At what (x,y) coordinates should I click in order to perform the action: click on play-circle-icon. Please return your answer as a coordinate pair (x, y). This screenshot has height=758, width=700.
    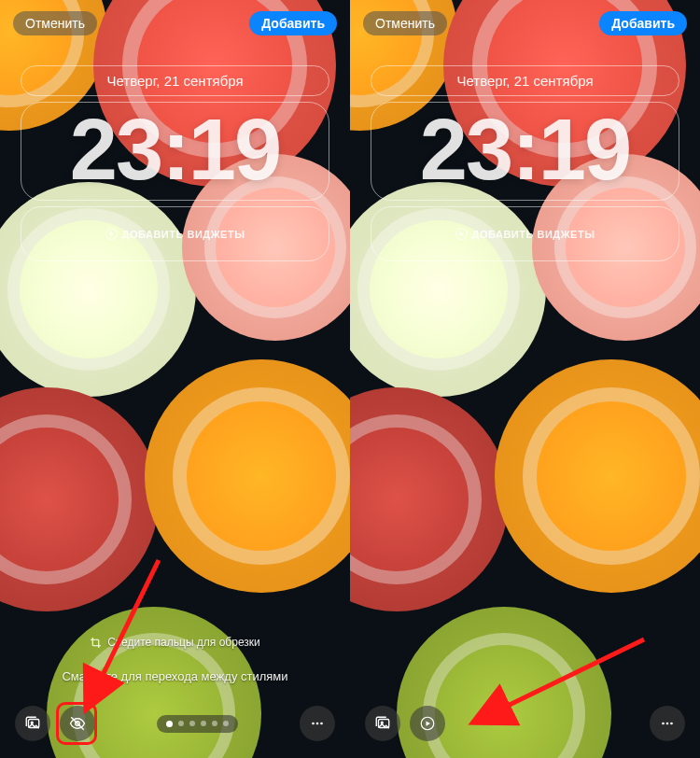
    Looking at the image, I should click on (427, 723).